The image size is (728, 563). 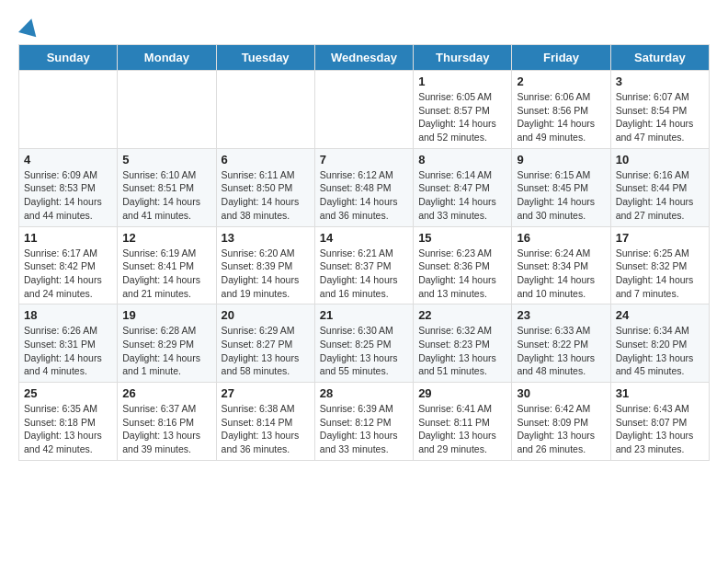 What do you see at coordinates (265, 188) in the screenshot?
I see `calendar-cell: 6Sunrise: 6:11 AMSunset: 8:50 PMDaylight…` at bounding box center [265, 188].